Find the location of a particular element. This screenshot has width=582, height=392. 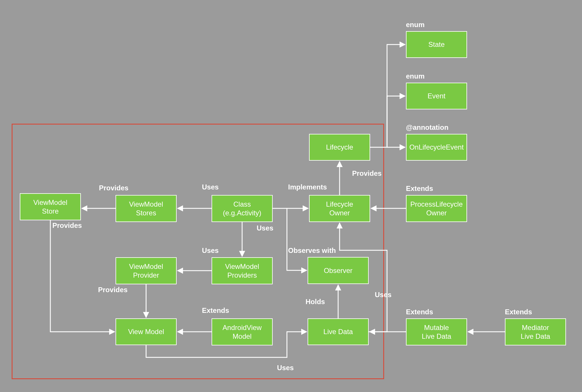

node-lifecycleOwner: LifecycleOwner is located at coordinates (340, 208).